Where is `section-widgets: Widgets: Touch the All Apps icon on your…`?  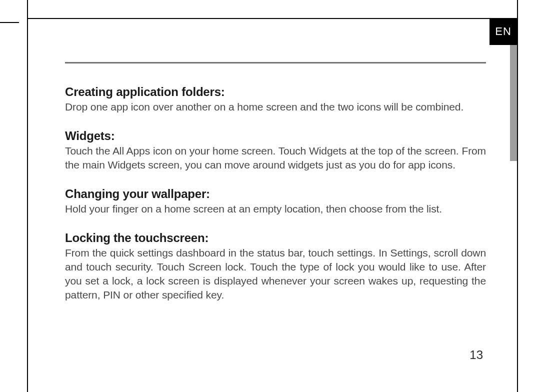 section-widgets: Widgets: Touch the All Apps icon on your… is located at coordinates (276, 150).